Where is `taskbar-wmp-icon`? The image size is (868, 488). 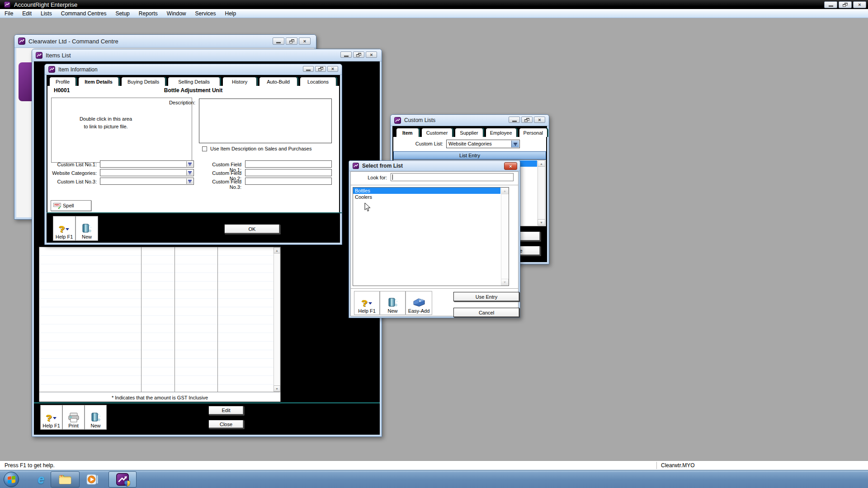 taskbar-wmp-icon is located at coordinates (92, 479).